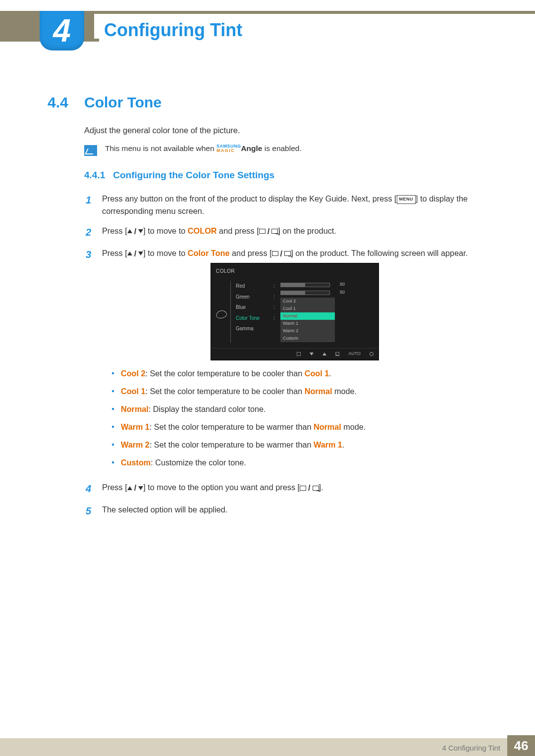  What do you see at coordinates (286, 150) in the screenshot?
I see `note: This menu is not available when SAMSUNGM…` at bounding box center [286, 150].